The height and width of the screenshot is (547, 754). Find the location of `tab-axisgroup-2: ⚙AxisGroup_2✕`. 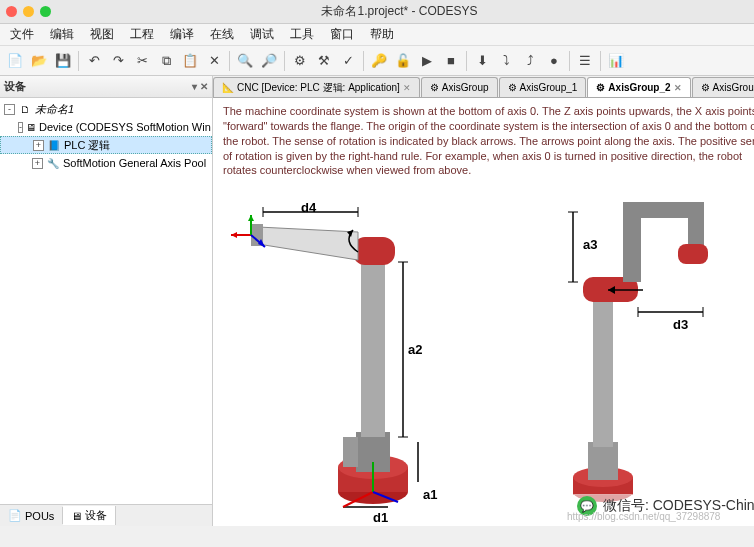

tab-axisgroup-2: ⚙AxisGroup_2✕ is located at coordinates (638, 87).